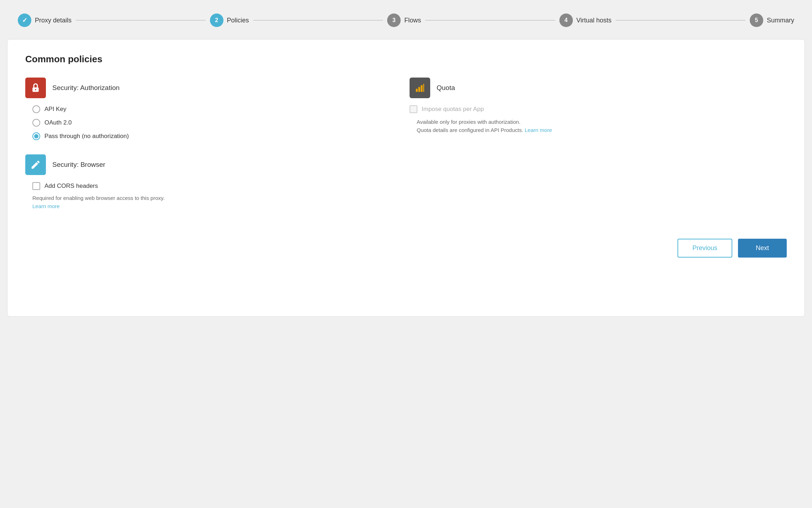 Image resolution: width=812 pixels, height=508 pixels. What do you see at coordinates (406, 245) in the screenshot?
I see `footer: Previous Next` at bounding box center [406, 245].